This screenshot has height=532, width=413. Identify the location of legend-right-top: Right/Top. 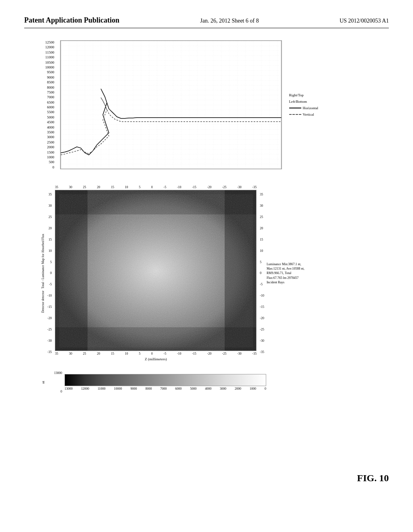
(304, 95).